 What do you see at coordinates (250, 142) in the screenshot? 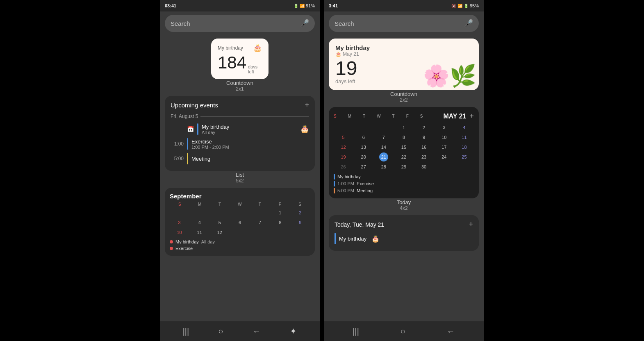
I see `event-name-2: Exercise` at bounding box center [250, 142].